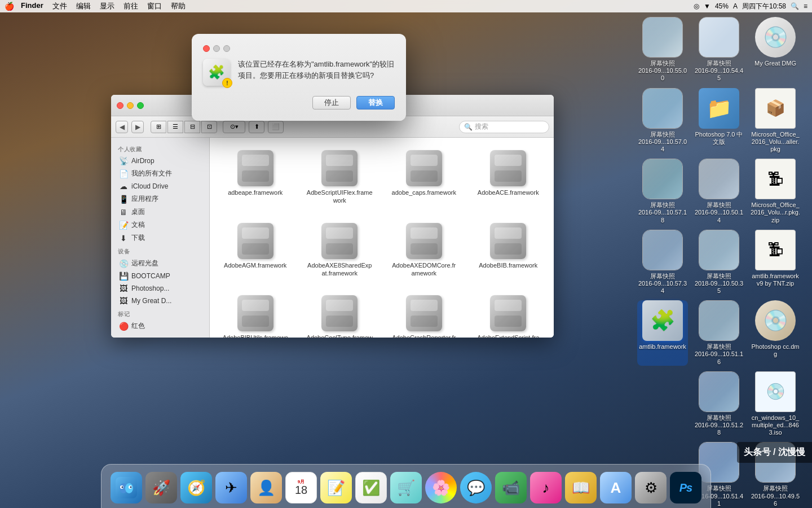  Describe the element at coordinates (735, 6) in the screenshot. I see `ime-indicator: A` at that location.